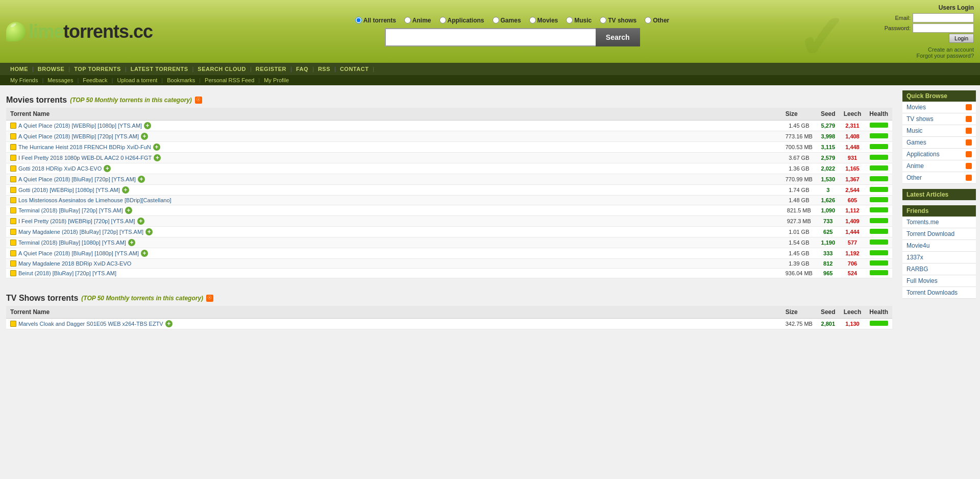  I want to click on forgot-password-link: Forgot your password?, so click(945, 56).